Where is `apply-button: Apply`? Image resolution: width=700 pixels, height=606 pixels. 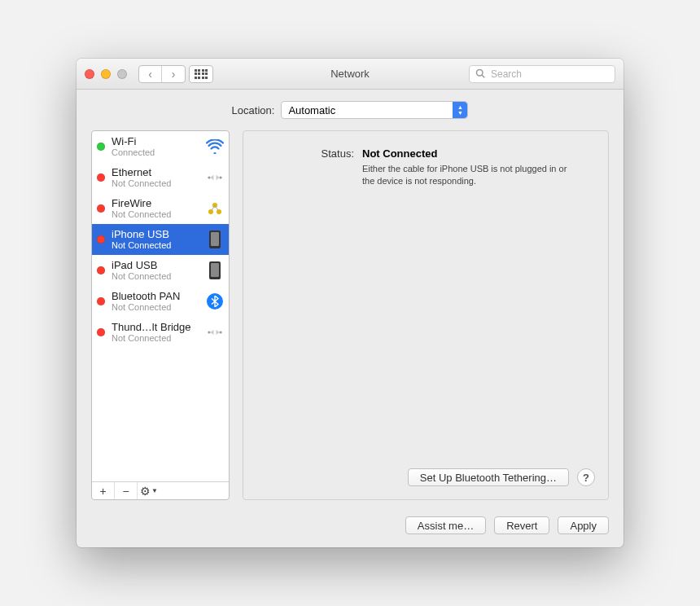 apply-button: Apply is located at coordinates (583, 525).